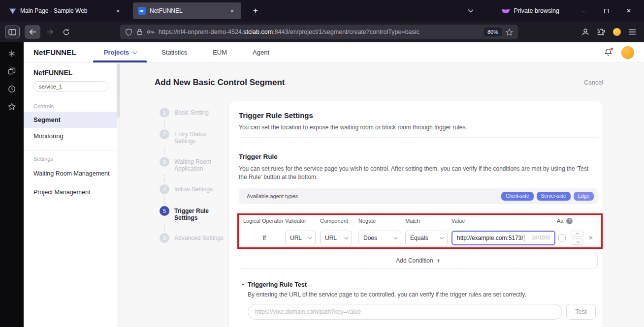  What do you see at coordinates (336, 238) in the screenshot?
I see `component-select: URL` at bounding box center [336, 238].